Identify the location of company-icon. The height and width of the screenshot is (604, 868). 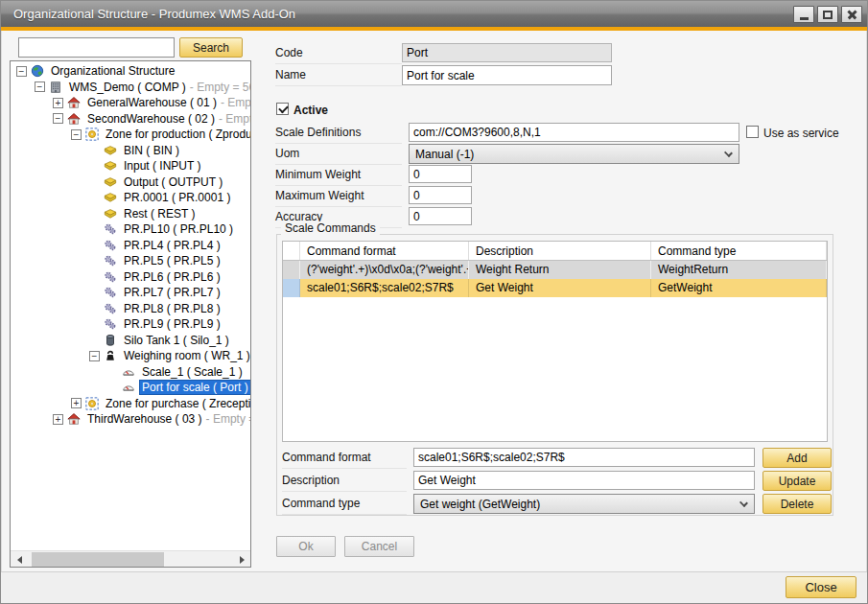
(56, 87).